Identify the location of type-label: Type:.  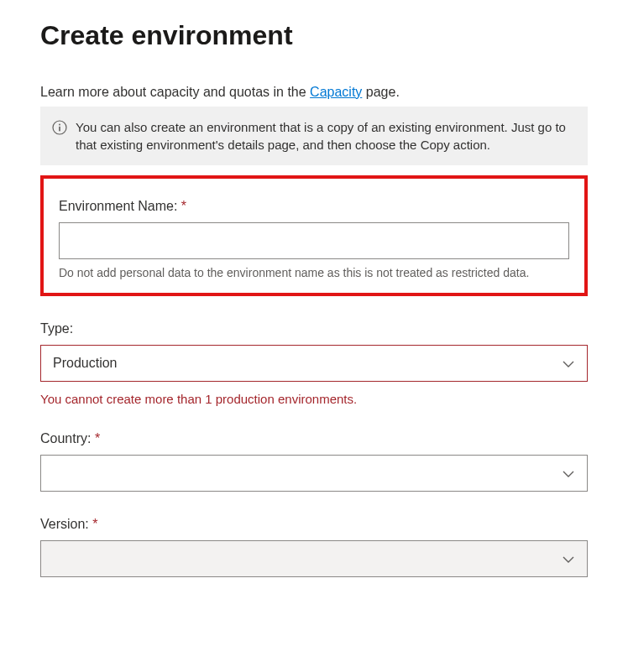
(314, 329).